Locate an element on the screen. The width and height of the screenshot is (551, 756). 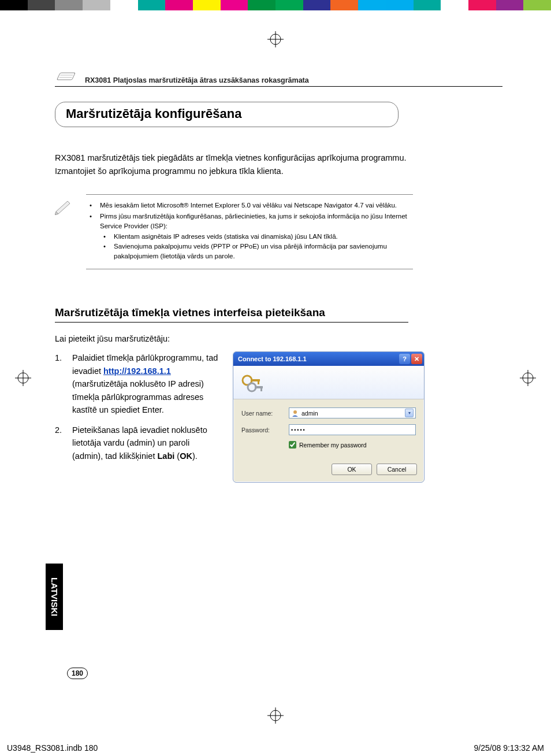
router-icon is located at coordinates (67, 77).